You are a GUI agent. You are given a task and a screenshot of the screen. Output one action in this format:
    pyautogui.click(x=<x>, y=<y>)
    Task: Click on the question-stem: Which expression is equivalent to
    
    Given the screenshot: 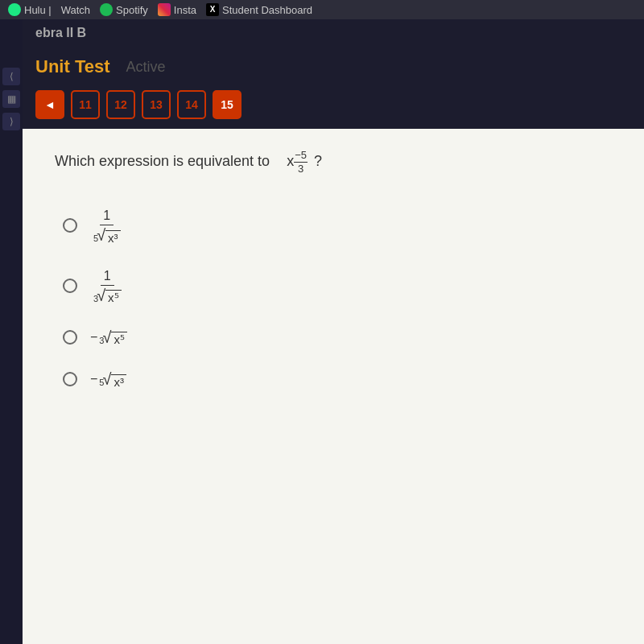 What is the action you would take?
    pyautogui.click(x=163, y=161)
    